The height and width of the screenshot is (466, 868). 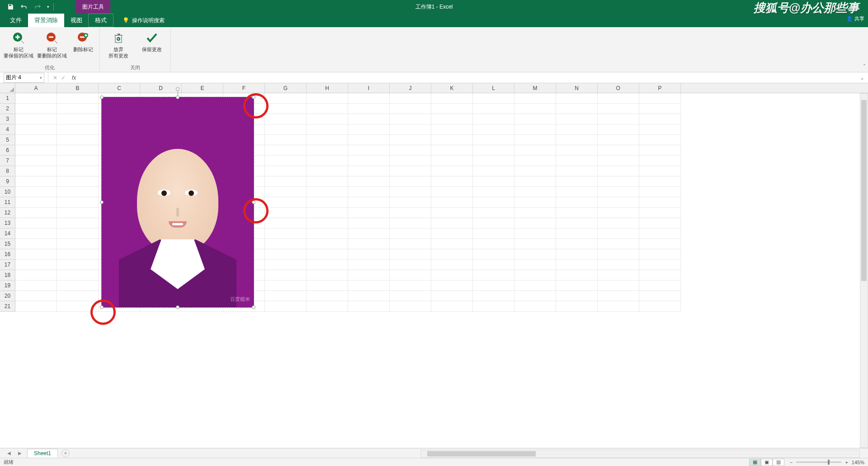 I want to click on column-header: I, so click(x=369, y=88).